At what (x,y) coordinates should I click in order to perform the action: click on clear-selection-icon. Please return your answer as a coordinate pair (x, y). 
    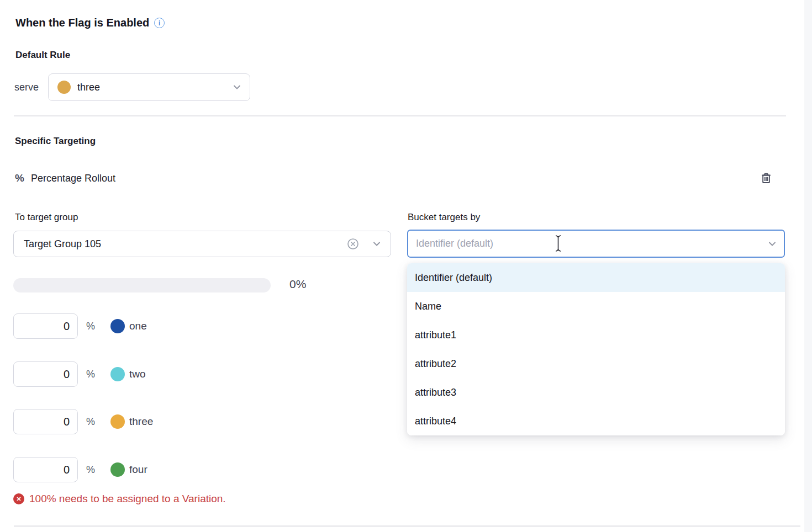
    Looking at the image, I should click on (353, 244).